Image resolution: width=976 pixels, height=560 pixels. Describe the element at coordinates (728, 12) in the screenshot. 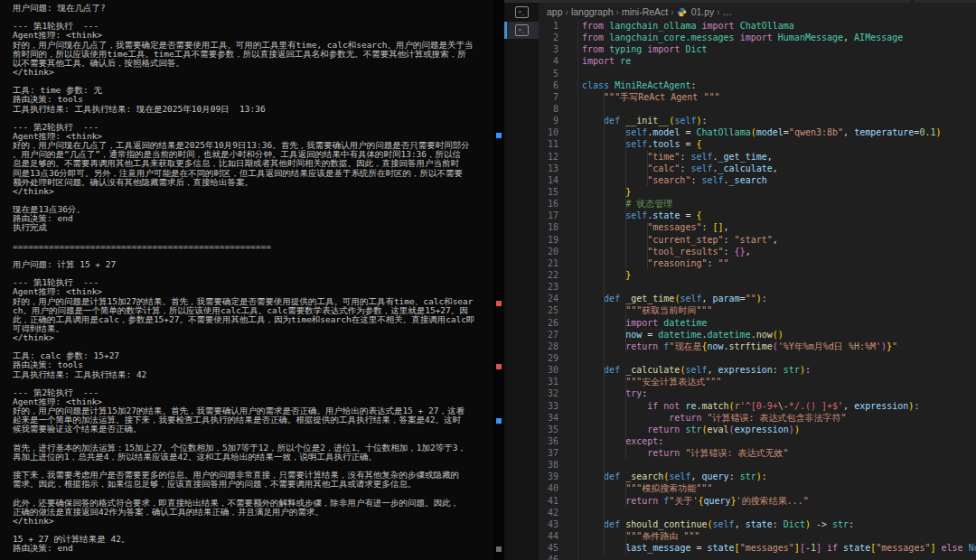

I see `breadcrumb-item--: …` at that location.